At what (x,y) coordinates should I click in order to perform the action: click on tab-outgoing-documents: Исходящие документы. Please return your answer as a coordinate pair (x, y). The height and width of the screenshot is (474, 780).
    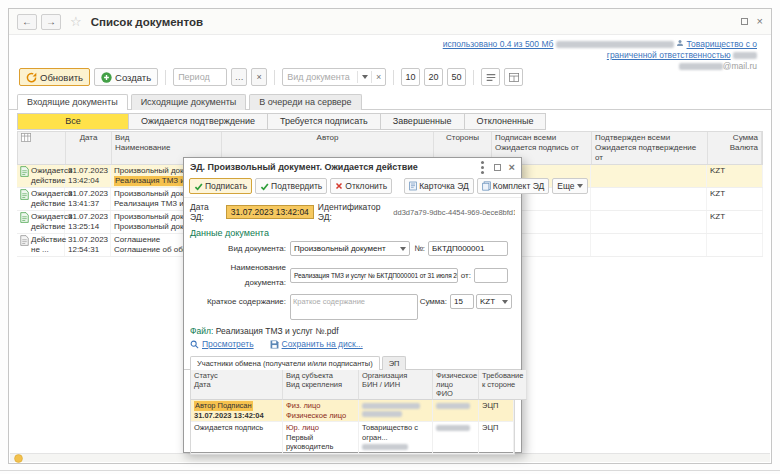
    Looking at the image, I should click on (189, 102).